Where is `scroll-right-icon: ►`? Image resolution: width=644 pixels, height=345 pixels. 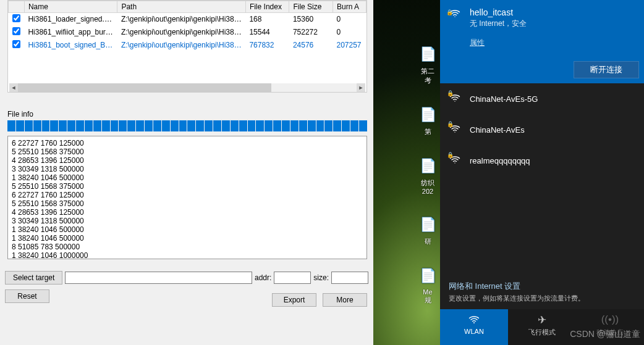 scroll-right-icon: ► is located at coordinates (361, 88).